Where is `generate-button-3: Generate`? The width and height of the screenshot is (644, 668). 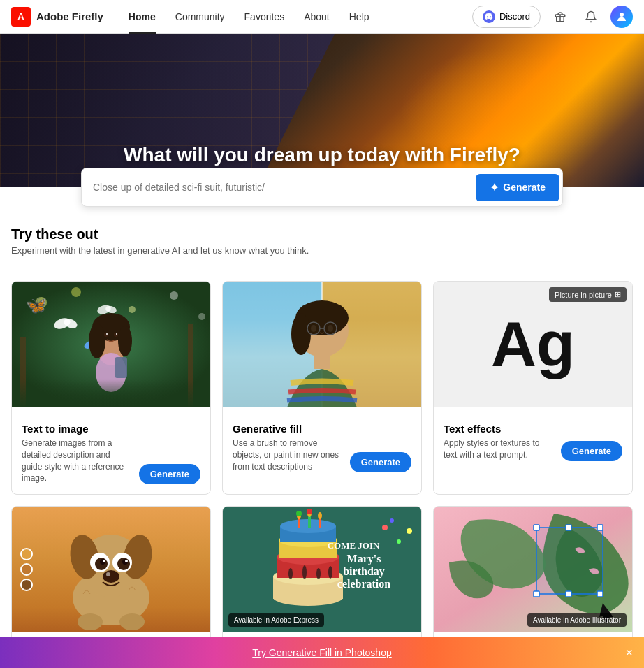 generate-button-3: Generate is located at coordinates (592, 451).